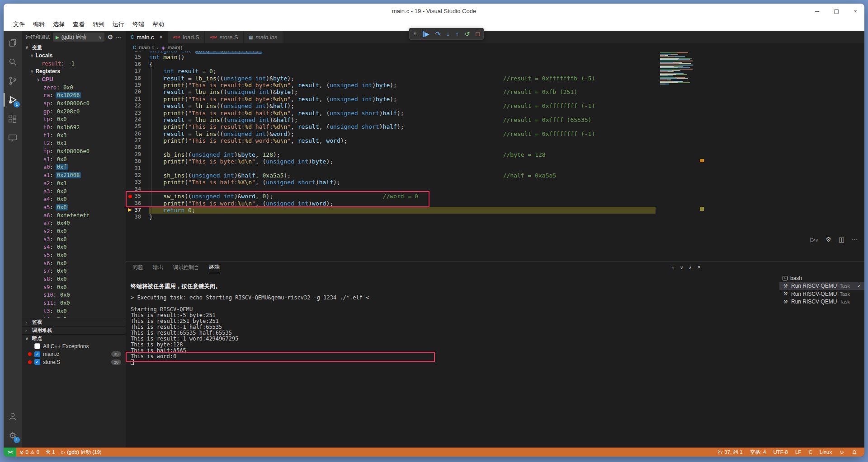 This screenshot has height=462, width=868. Describe the element at coordinates (673, 267) in the screenshot. I see `new-terminal-icon: +` at that location.